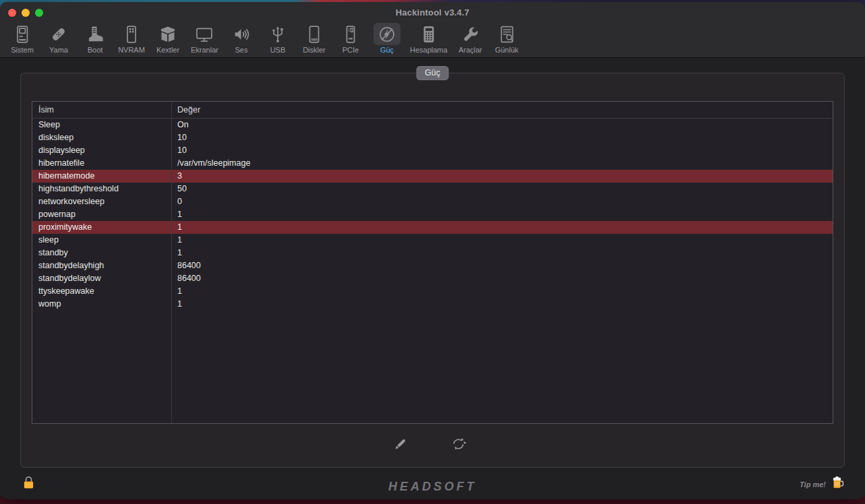 The width and height of the screenshot is (865, 504). I want to click on usb-icon, so click(278, 34).